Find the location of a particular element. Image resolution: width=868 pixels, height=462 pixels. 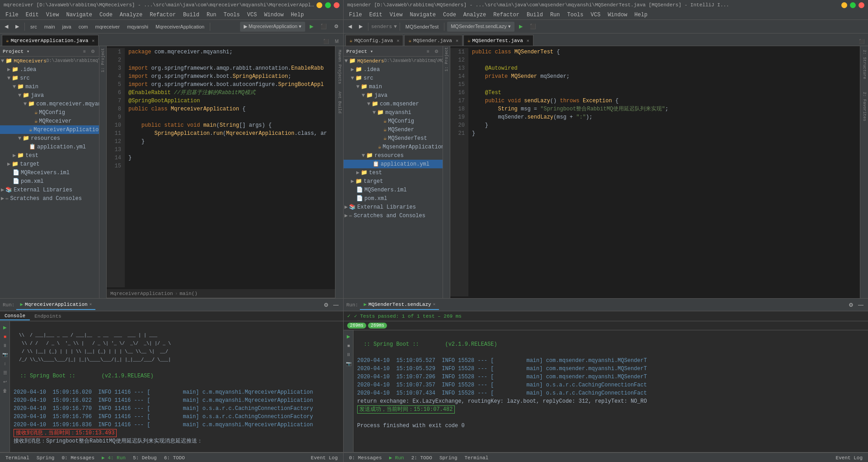

tree-target-left: ▶ 📁 target is located at coordinates (50, 164).